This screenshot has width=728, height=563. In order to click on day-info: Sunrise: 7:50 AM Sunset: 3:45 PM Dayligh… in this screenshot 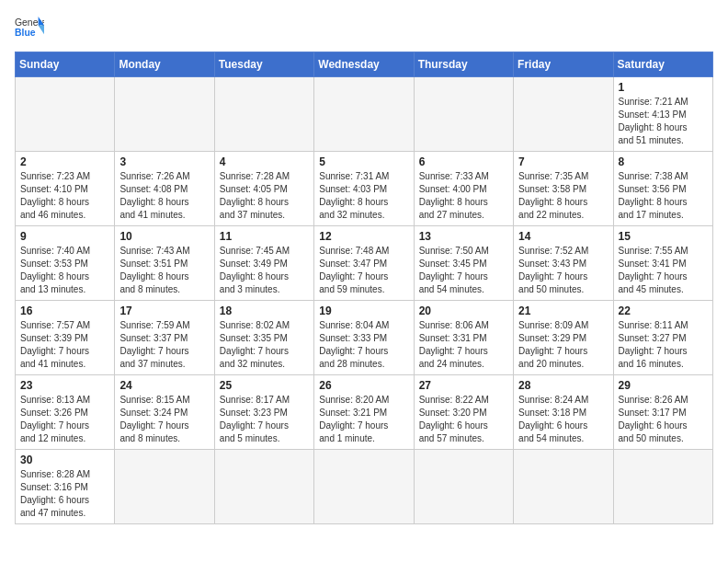, I will do `click(463, 270)`.